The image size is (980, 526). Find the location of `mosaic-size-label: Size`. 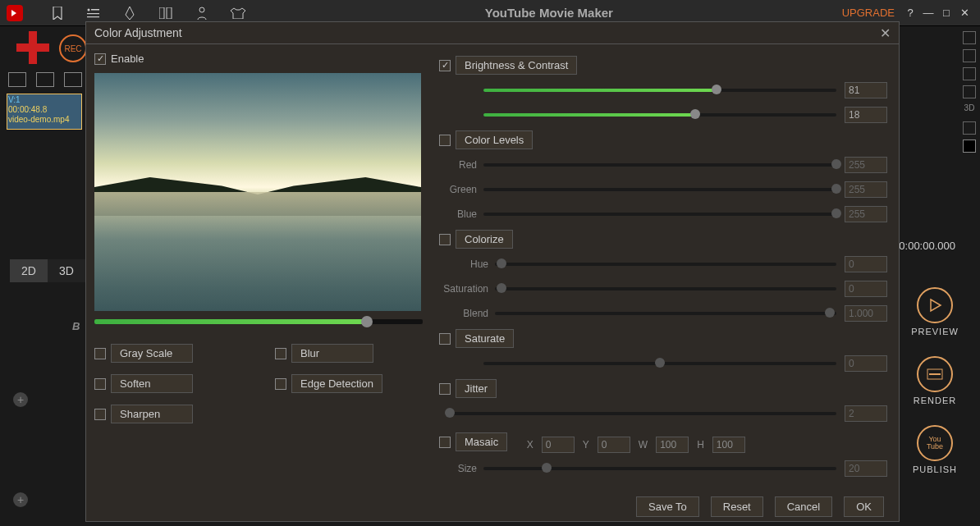

mosaic-size-label: Size is located at coordinates (458, 469).